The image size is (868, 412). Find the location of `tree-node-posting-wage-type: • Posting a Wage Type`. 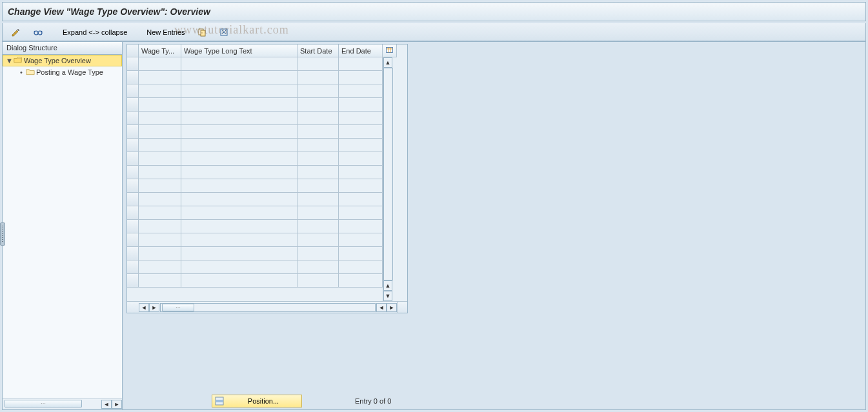

tree-node-posting-wage-type: • Posting a Wage Type is located at coordinates (62, 72).